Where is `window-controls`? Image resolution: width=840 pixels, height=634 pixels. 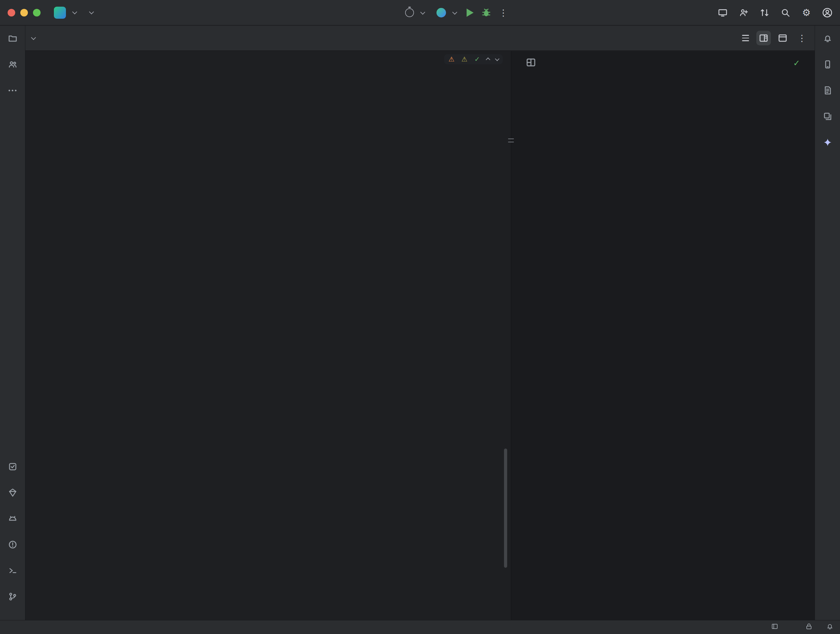 window-controls is located at coordinates (24, 13).